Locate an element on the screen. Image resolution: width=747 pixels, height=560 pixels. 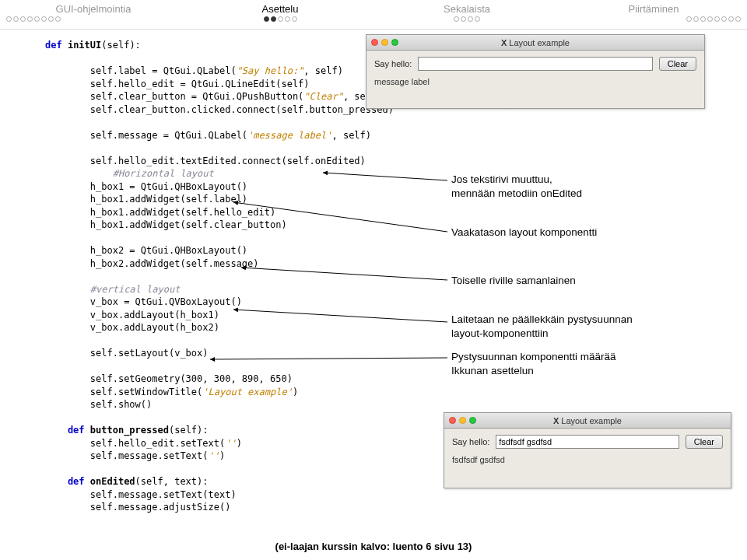
annotation-setlayout: Pystysuunnan komponentti määrää Ikkunan … is located at coordinates (534, 364).